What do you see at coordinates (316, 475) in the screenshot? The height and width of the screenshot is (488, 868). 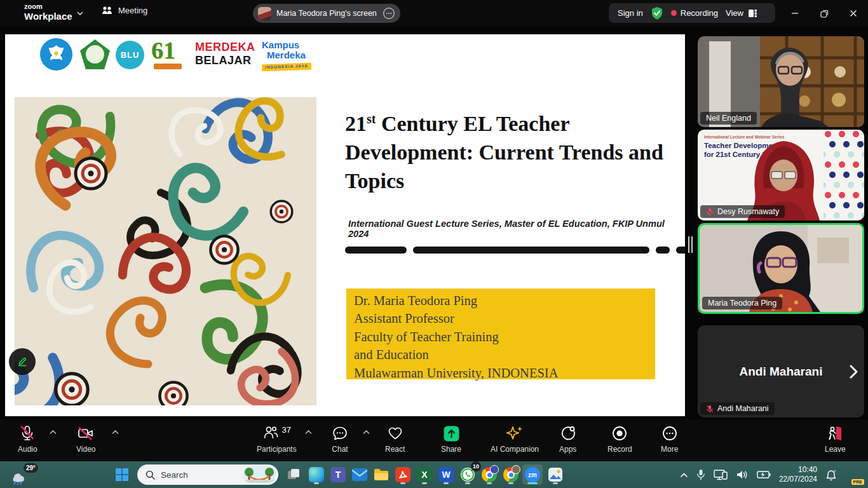 I see `edge-icon` at bounding box center [316, 475].